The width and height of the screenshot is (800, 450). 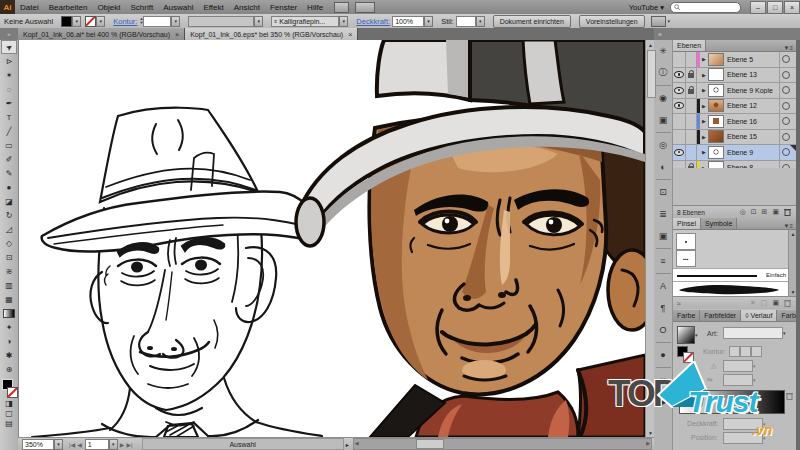 What do you see at coordinates (670, 21) in the screenshot?
I see `align-dropdown: ▾` at bounding box center [670, 21].